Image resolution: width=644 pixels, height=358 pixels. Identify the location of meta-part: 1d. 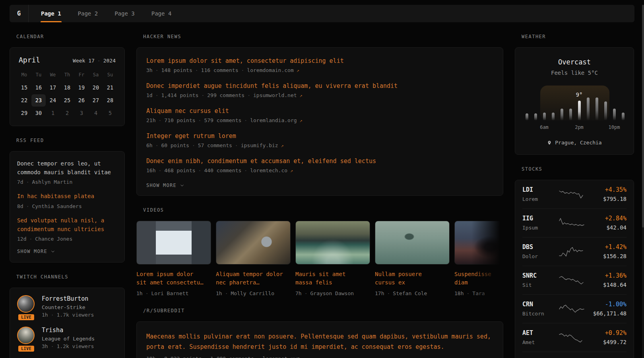
(149, 95).